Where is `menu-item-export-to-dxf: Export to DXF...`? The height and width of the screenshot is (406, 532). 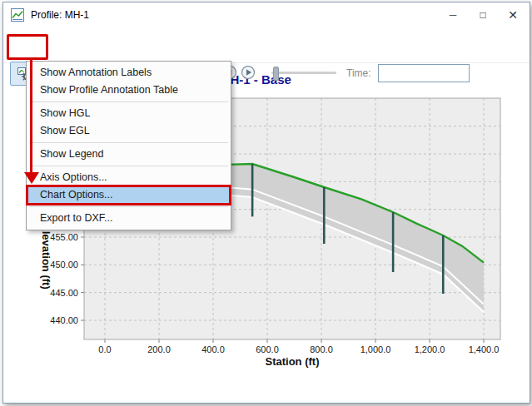 menu-item-export-to-dxf: Export to DXF... is located at coordinates (128, 218).